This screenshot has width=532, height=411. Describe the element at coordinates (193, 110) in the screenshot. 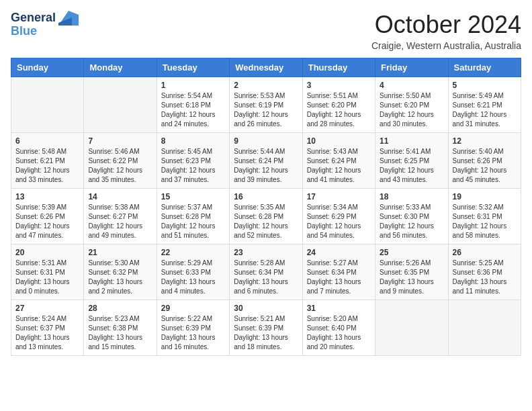

I see `day-info: Sunrise: 5:54 AMSunset: 6:18 PMDaylight:…` at that location.